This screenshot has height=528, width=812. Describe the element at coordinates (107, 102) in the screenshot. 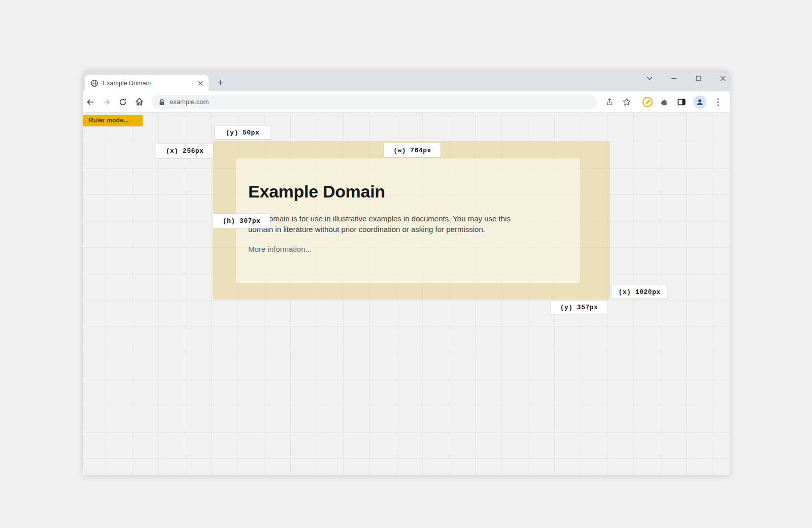

I see `forward-button-icon` at that location.